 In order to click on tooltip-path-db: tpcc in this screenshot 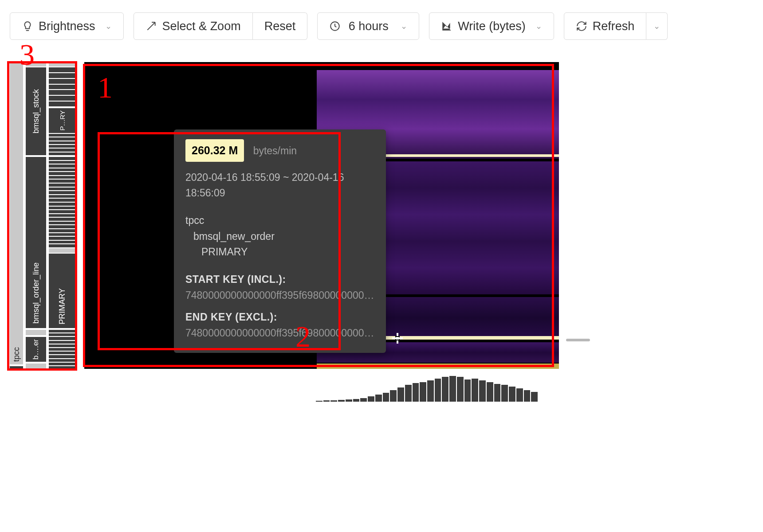, I will do `click(280, 221)`.